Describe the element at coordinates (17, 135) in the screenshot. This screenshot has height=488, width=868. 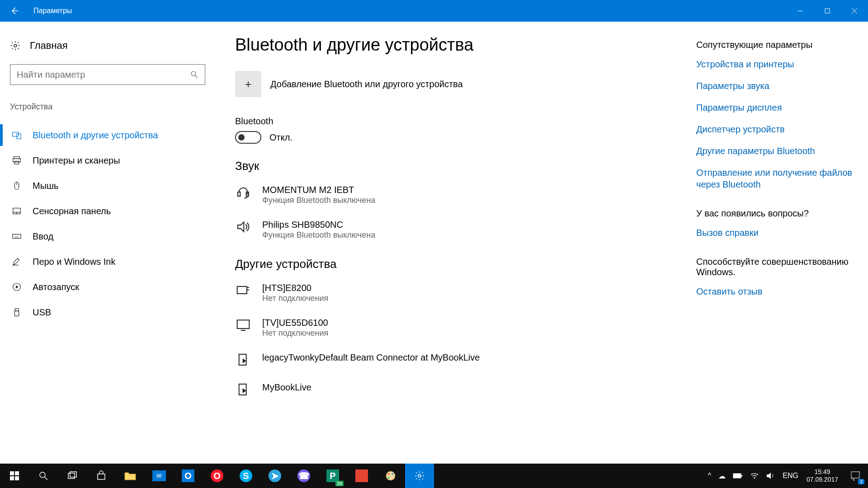
I see `bluetooth-icon` at that location.